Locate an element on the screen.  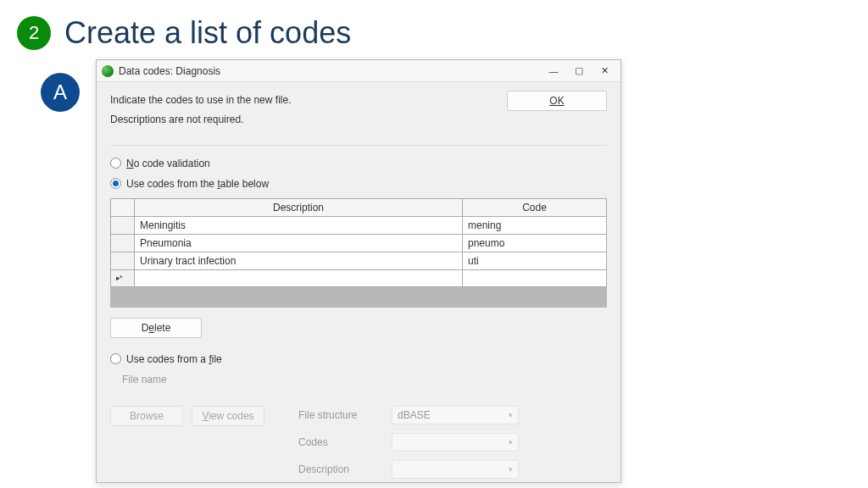
step-number-badge: 2 is located at coordinates (34, 33).